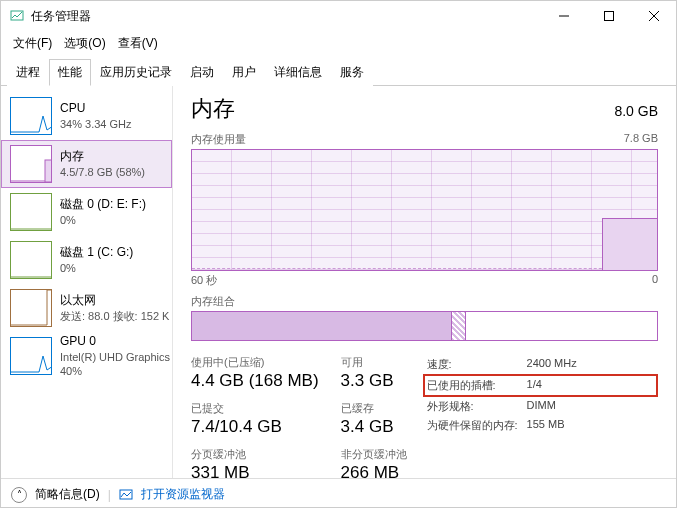 The height and width of the screenshot is (508, 677). Describe the element at coordinates (218, 140) in the screenshot. I see `usage-label: 内存使用量` at that location.